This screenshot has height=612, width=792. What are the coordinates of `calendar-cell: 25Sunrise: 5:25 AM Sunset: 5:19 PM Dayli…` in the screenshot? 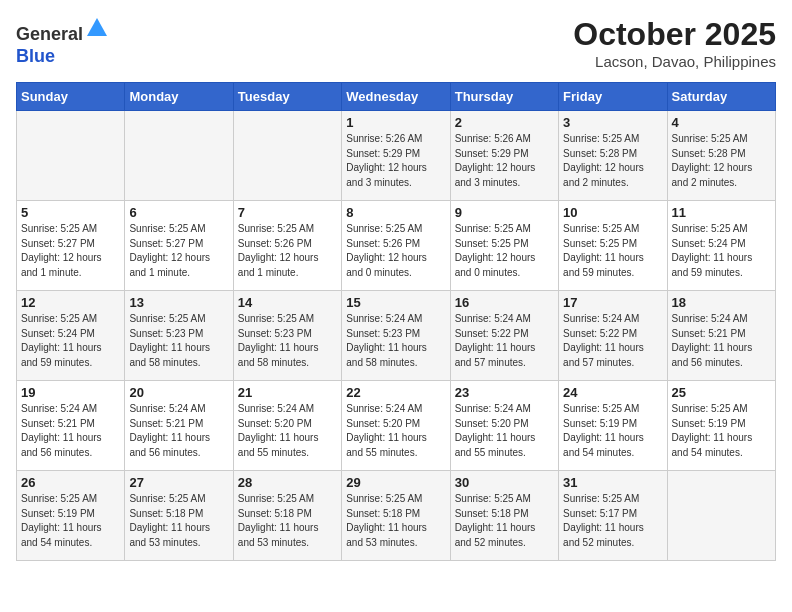 It's located at (721, 426).